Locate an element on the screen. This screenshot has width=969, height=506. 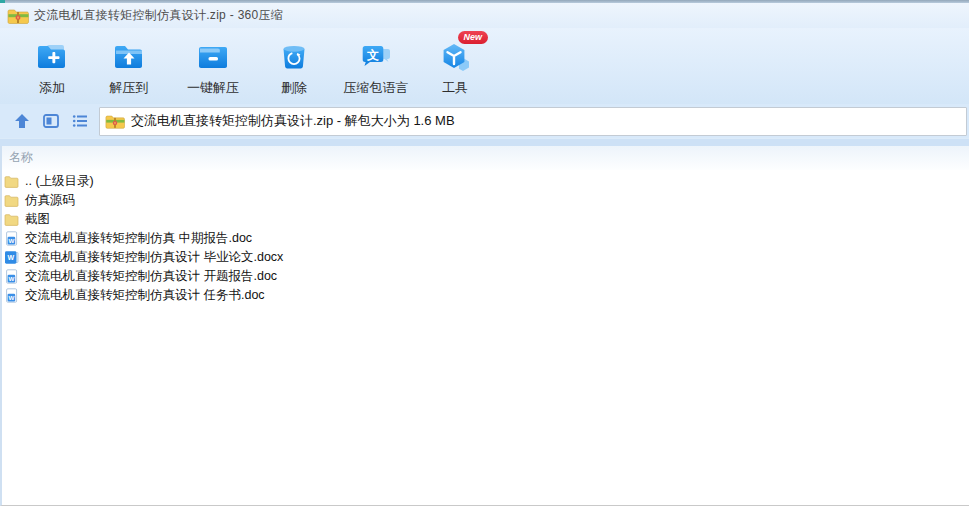
file-name: 交流电机直接转矩控制仿真 中期报告.doc is located at coordinates (138, 238).